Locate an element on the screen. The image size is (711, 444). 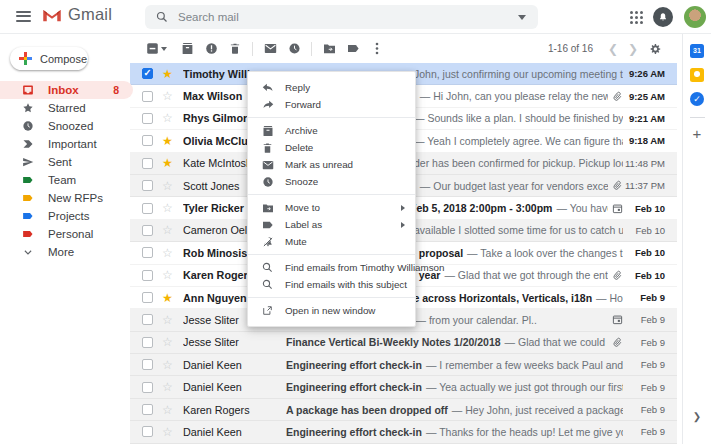
snooze-button is located at coordinates (294, 49).